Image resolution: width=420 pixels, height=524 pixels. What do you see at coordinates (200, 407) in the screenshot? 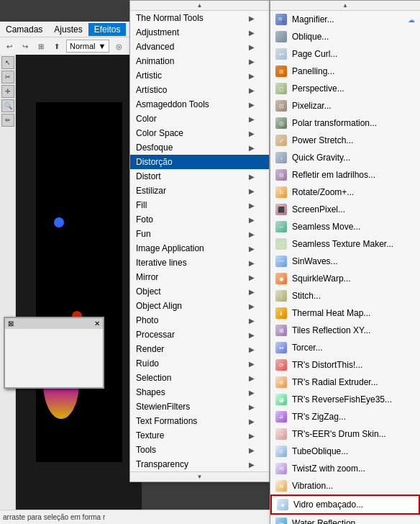
I see `menu-item-stewien: StewienFilters ▶` at bounding box center [200, 407].